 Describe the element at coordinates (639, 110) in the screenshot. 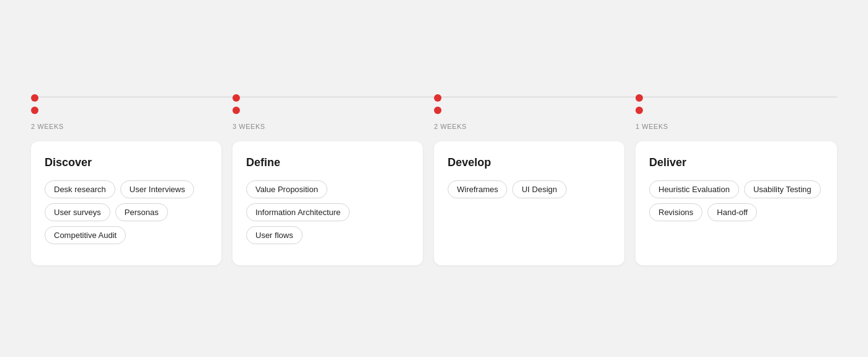

I see `timeline-dot-deliver` at that location.